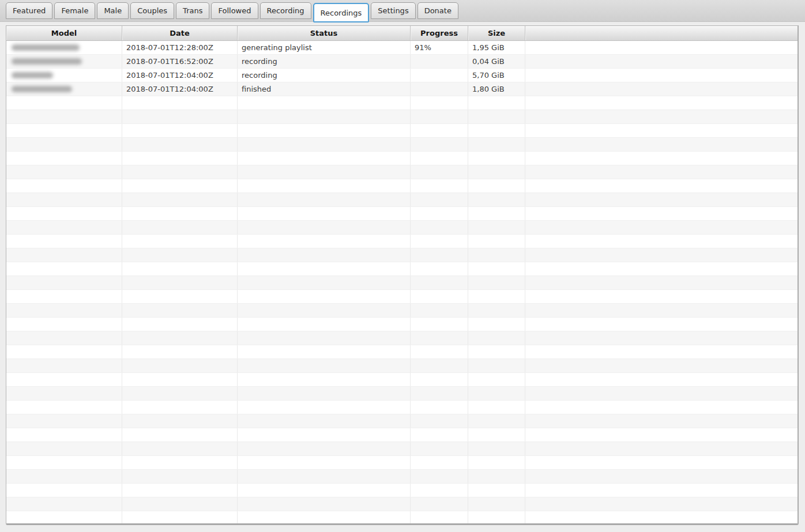  I want to click on table-row: 2018-07-01T12:28:00Zgenerating playlist9…, so click(402, 48).